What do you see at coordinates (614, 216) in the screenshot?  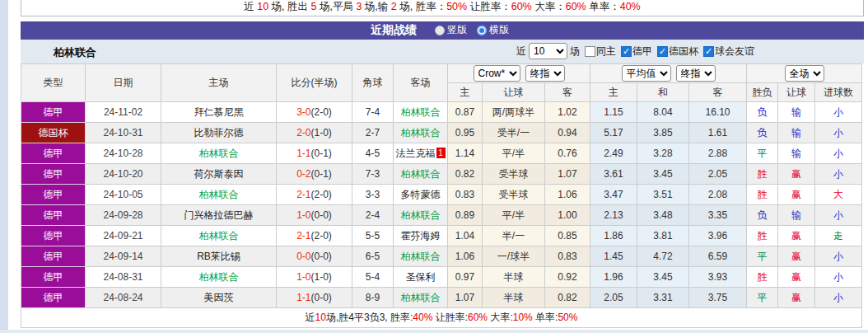 I see `avg-home: 2.13` at bounding box center [614, 216].